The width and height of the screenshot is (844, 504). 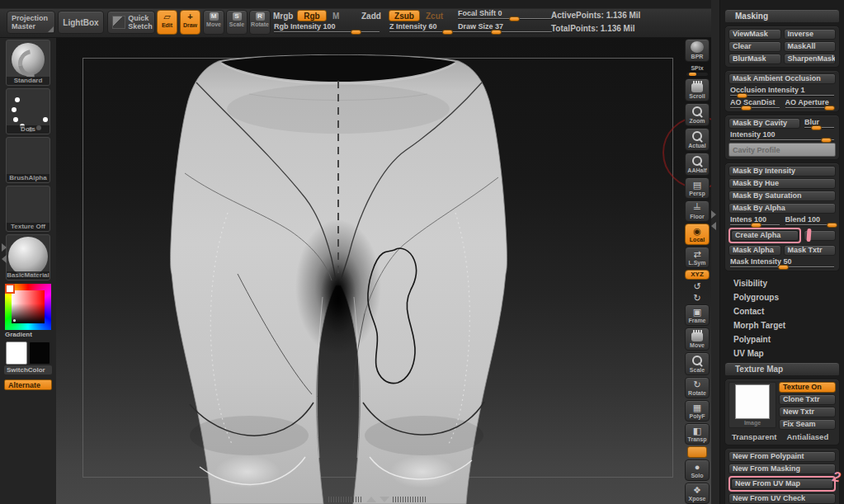 What do you see at coordinates (190, 22) in the screenshot?
I see `draw-button: + Draw` at bounding box center [190, 22].